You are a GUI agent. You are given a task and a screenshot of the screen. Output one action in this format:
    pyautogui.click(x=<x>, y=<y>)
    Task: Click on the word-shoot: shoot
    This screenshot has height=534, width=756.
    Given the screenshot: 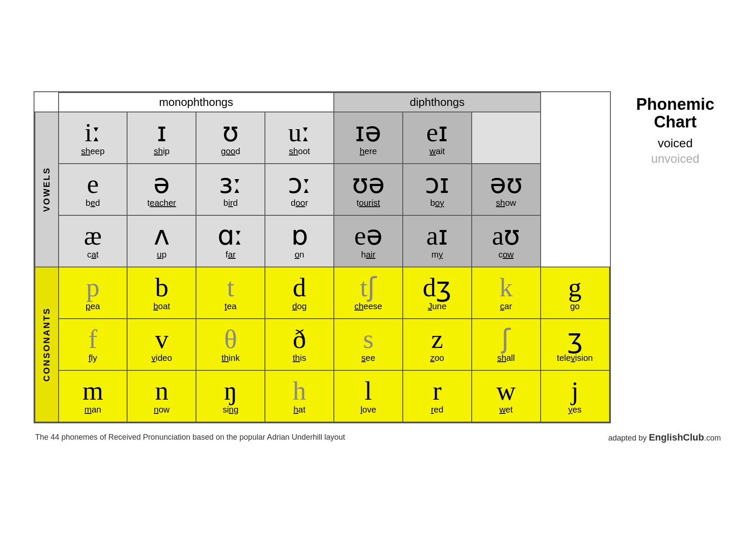 What is the action you would take?
    pyautogui.click(x=299, y=152)
    